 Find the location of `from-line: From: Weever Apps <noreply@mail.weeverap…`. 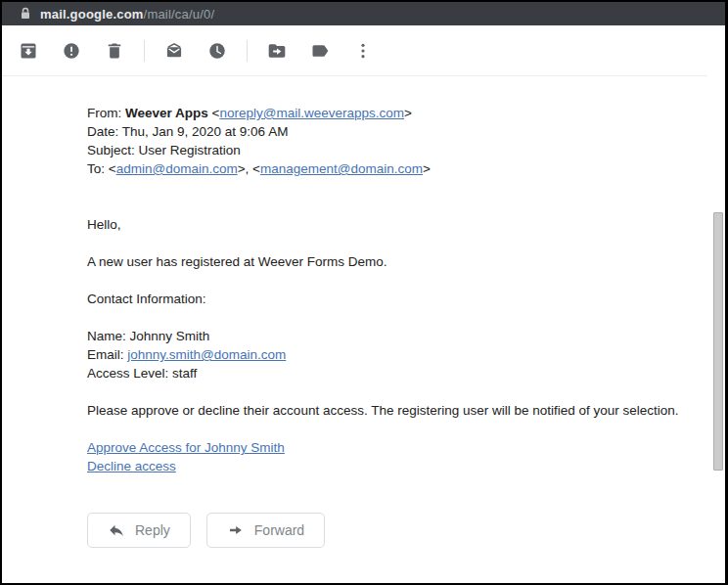

from-line: From: Weever Apps <noreply@mail.weeverap… is located at coordinates (387, 113).